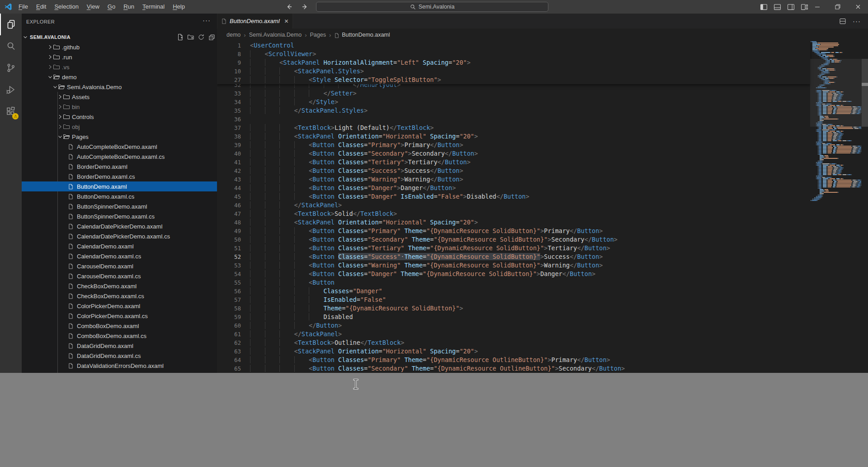  I want to click on more-actions-icon: ···, so click(857, 21).